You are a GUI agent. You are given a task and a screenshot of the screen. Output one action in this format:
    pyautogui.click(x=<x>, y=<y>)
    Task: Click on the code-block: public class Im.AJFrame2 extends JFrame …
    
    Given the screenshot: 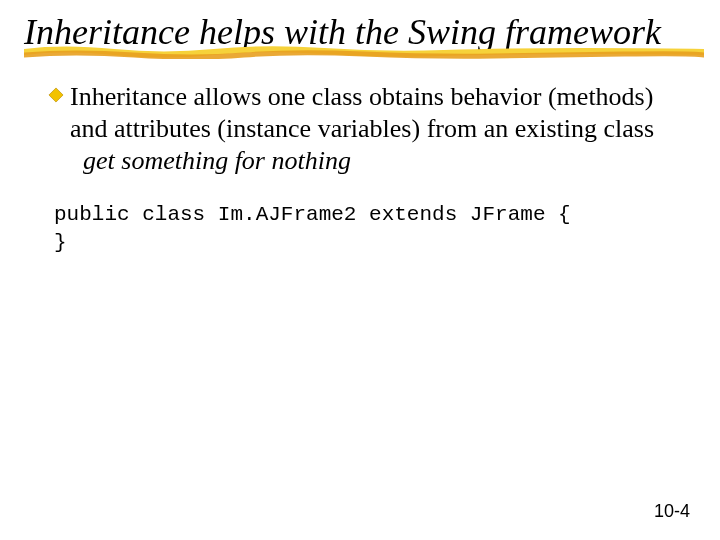 What is the action you would take?
    pyautogui.click(x=371, y=230)
    